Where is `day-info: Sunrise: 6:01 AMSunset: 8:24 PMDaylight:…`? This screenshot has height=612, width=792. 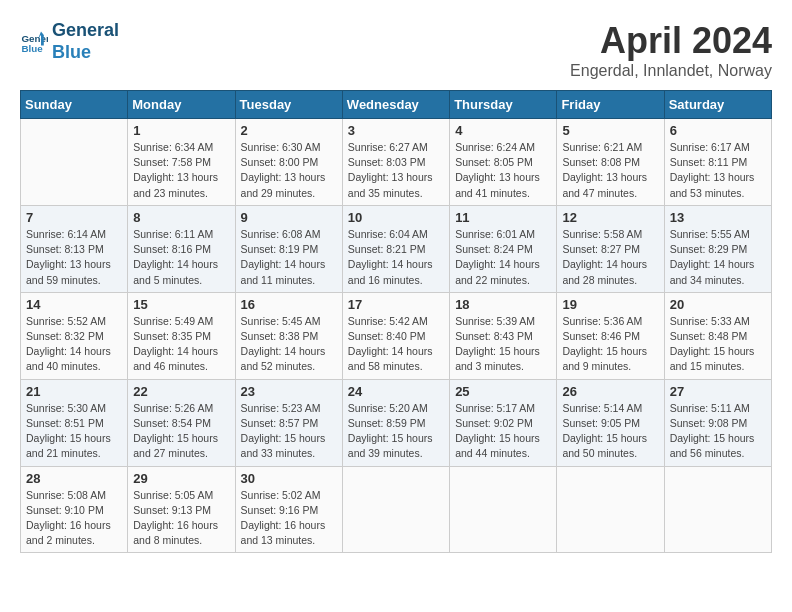
day-info: Sunrise: 6:01 AMSunset: 8:24 PMDaylight:… is located at coordinates (503, 258).